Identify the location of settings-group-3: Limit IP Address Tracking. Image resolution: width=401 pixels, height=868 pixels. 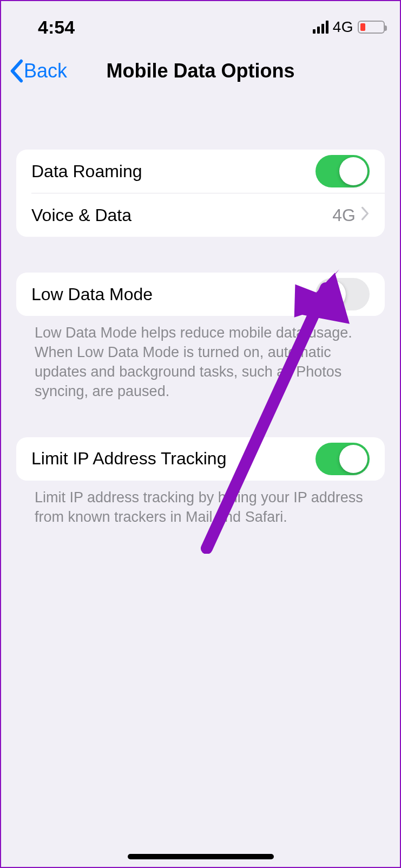
(200, 459).